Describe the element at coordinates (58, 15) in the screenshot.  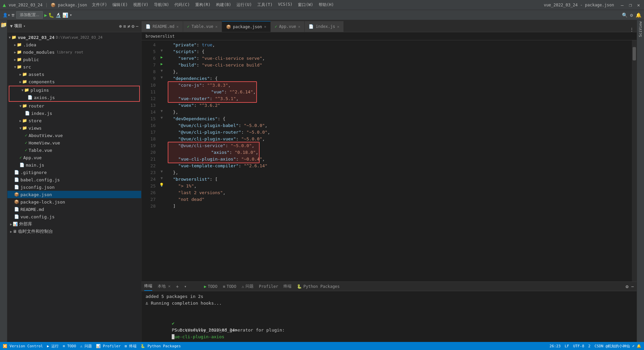
I see `toolbar-icon-coverage: 🔬` at that location.